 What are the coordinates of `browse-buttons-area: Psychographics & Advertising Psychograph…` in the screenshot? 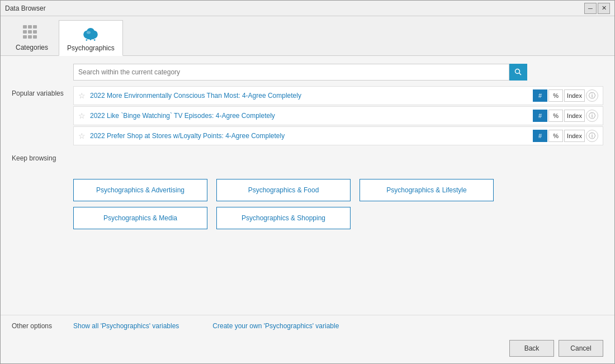 It's located at (308, 204).